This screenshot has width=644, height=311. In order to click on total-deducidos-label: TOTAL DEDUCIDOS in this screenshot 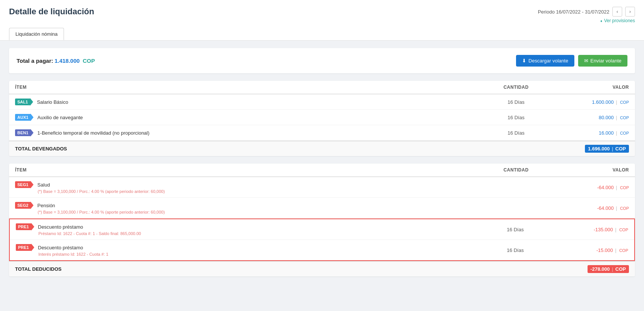, I will do `click(285, 269)`.